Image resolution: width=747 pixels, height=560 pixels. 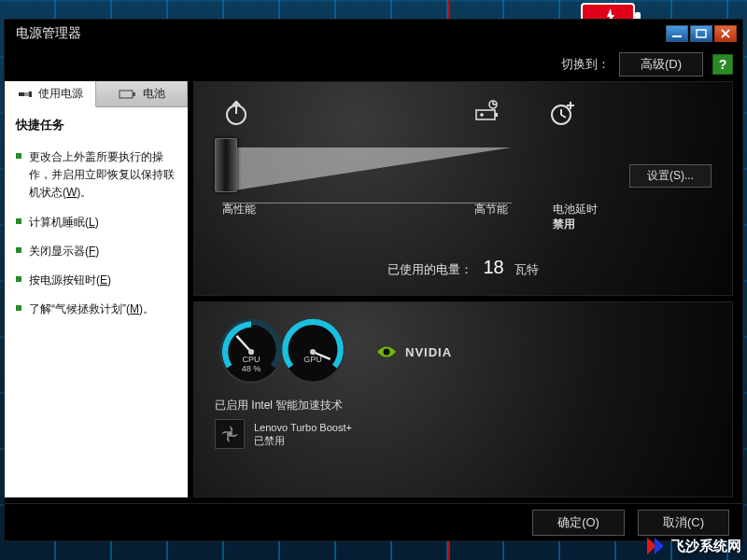 I want to click on tab-power-usage: 使用电源, so click(x=50, y=94).